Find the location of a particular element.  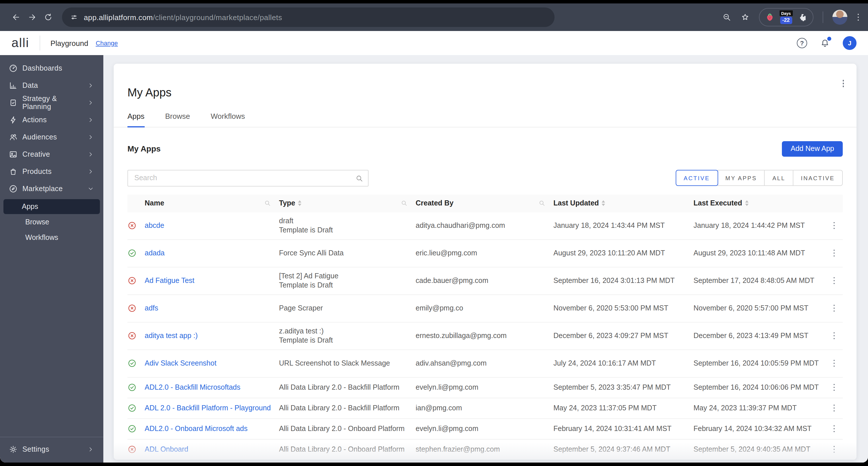

browser-menu-button is located at coordinates (858, 18).